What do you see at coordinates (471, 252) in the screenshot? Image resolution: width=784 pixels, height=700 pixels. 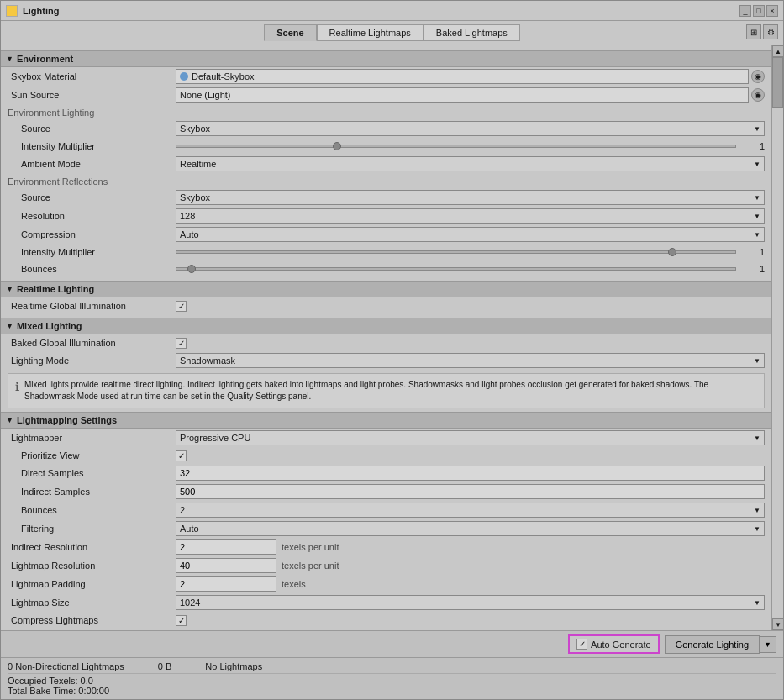 I see `refl-intensity-value: 1` at bounding box center [471, 252].